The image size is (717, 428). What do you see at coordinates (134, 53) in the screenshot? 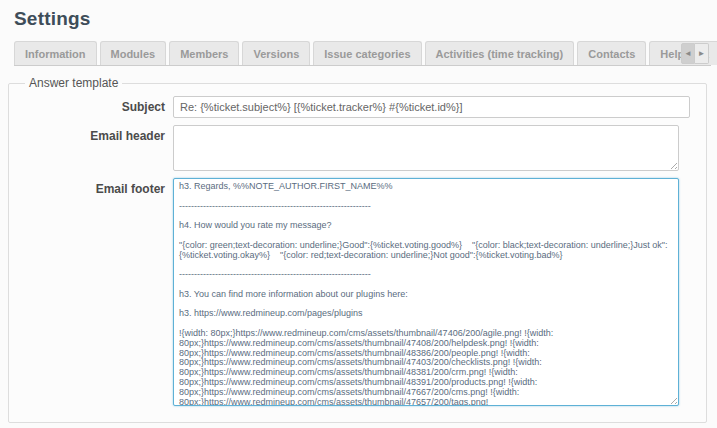
I see `tab-modules: Modules` at bounding box center [134, 53].